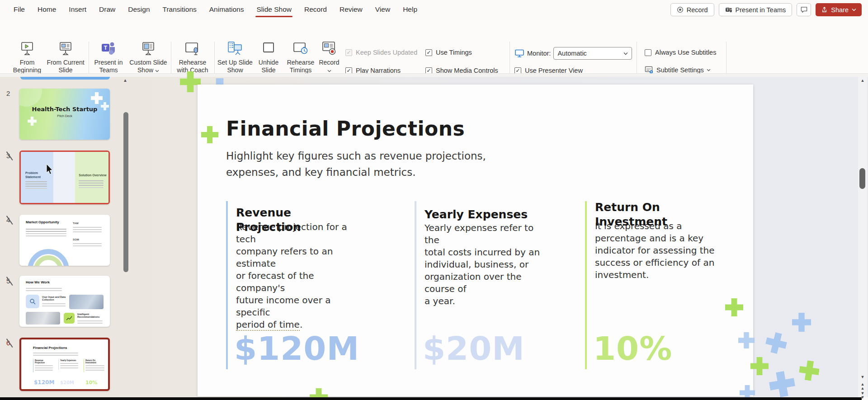 This screenshot has height=400, width=868. Describe the element at coordinates (76, 240) in the screenshot. I see `thumb-label-som: SOM` at that location.